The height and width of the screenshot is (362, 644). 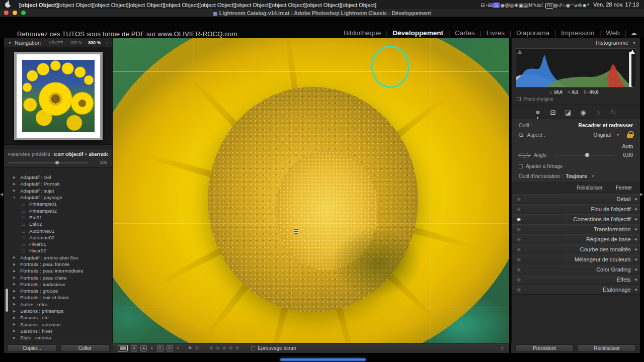 What do you see at coordinates (190, 348) in the screenshot?
I see `flag-pick-icon: ⚑` at bounding box center [190, 348].